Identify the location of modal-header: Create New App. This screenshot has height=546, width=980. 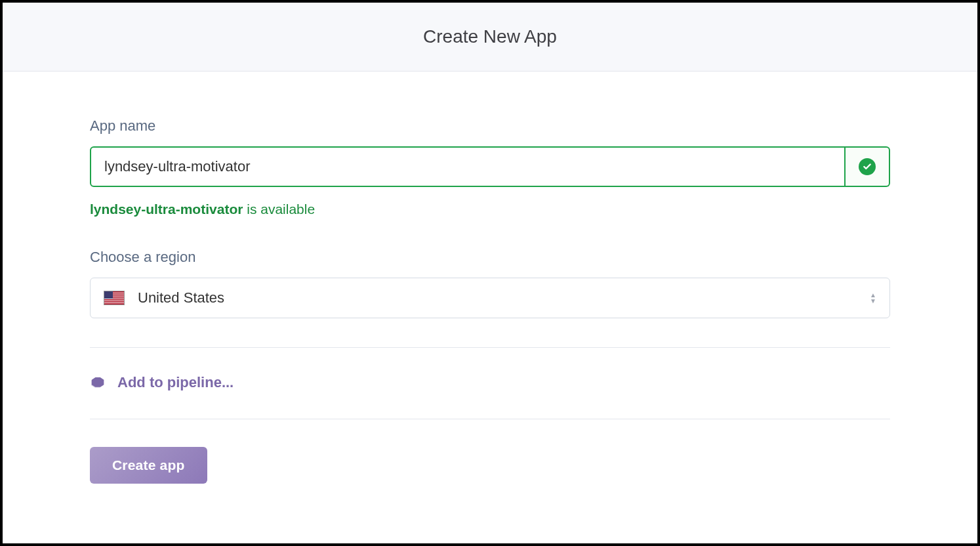
(490, 37).